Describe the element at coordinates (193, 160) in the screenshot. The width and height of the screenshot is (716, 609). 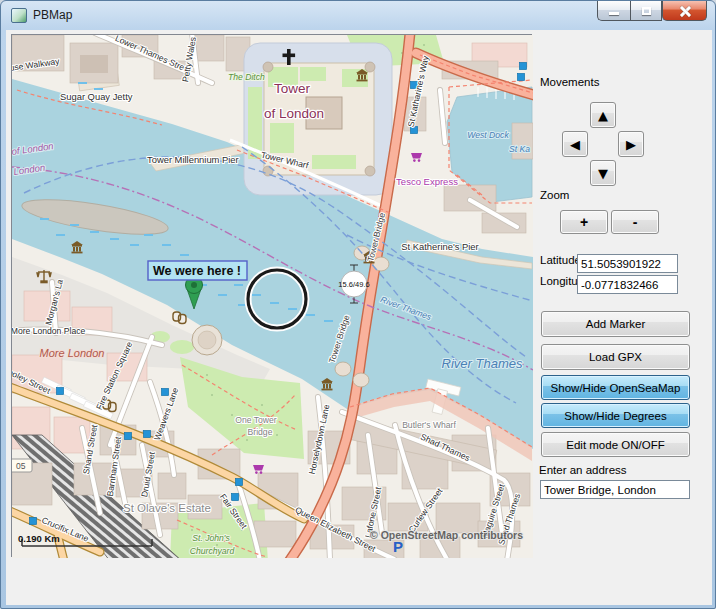
I see `map-label: Tower Millennium Pier` at that location.